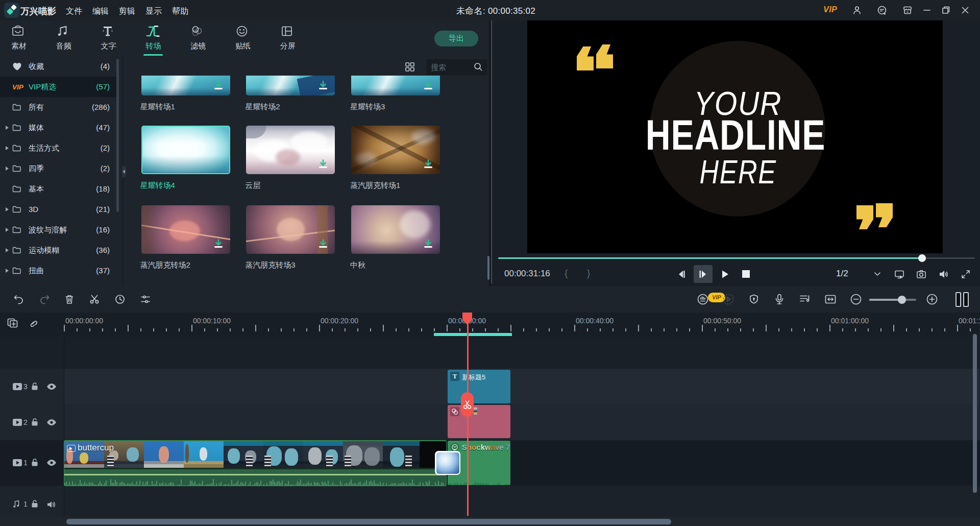  What do you see at coordinates (18, 87) in the screenshot?
I see `svg-text: VIP` at bounding box center [18, 87].